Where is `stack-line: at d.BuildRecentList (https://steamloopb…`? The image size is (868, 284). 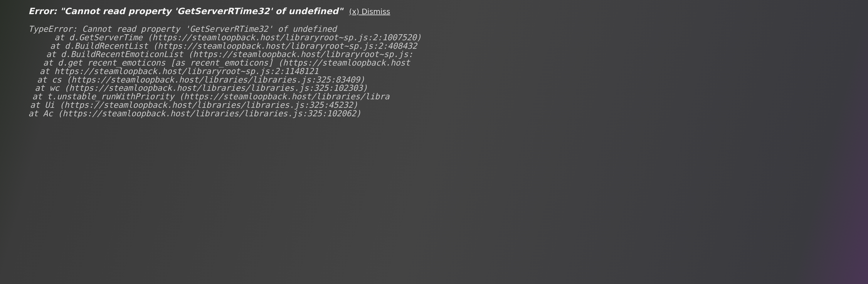 stack-line: at d.BuildRecentList (https://steamloopb… is located at coordinates (448, 46).